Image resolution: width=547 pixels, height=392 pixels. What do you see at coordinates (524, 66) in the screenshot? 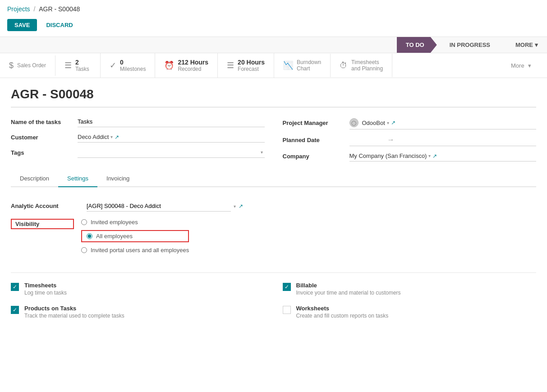
I see `stat-more: More ▾` at bounding box center [524, 66].